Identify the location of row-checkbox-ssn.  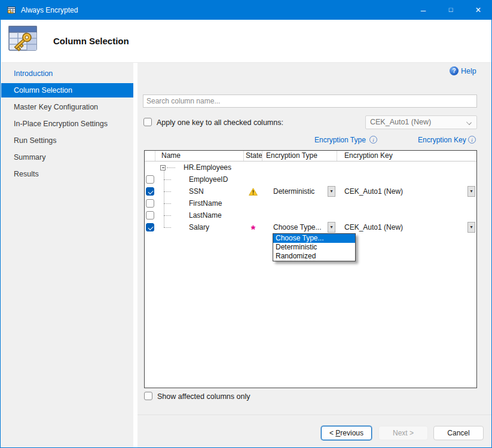
(150, 191).